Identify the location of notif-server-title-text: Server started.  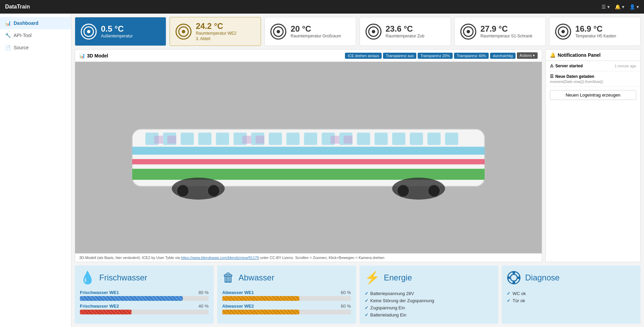
(569, 66).